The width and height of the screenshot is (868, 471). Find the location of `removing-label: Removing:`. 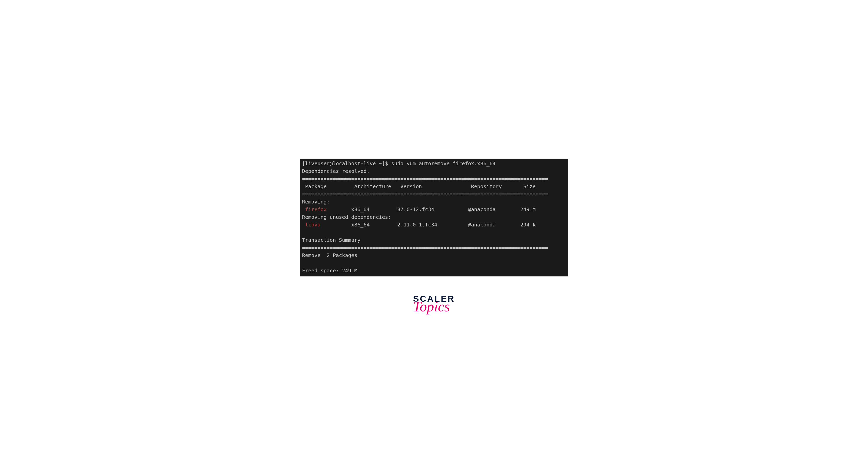

removing-label: Removing: is located at coordinates (316, 202).